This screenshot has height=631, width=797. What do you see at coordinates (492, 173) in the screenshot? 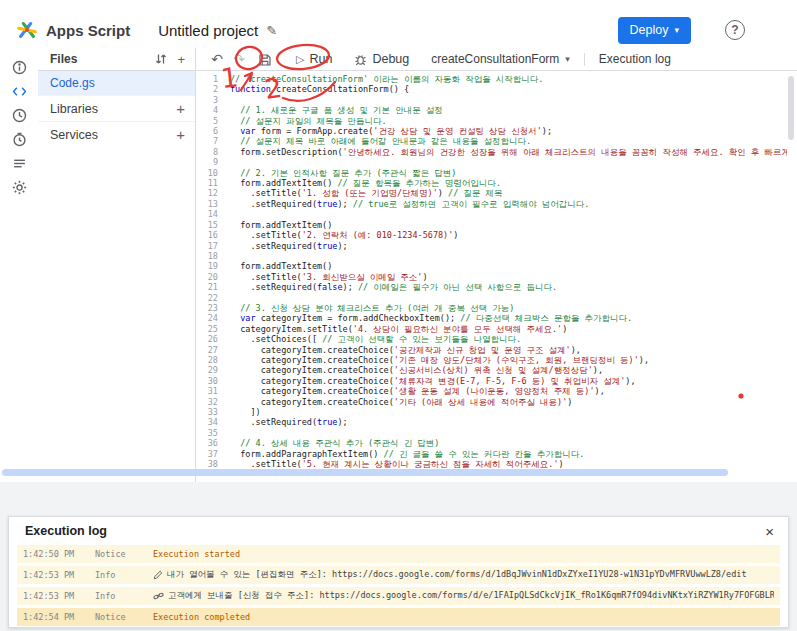
I see `code-line: 10 // 2. 기본 인적사항 질문 추가 (주관식 짧은 답변)` at bounding box center [492, 173].